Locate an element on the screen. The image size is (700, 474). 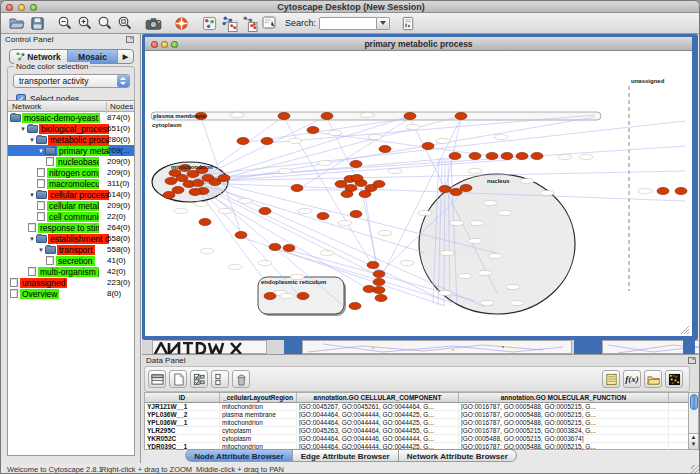
tree-row-label: secretion is located at coordinates (76, 261).